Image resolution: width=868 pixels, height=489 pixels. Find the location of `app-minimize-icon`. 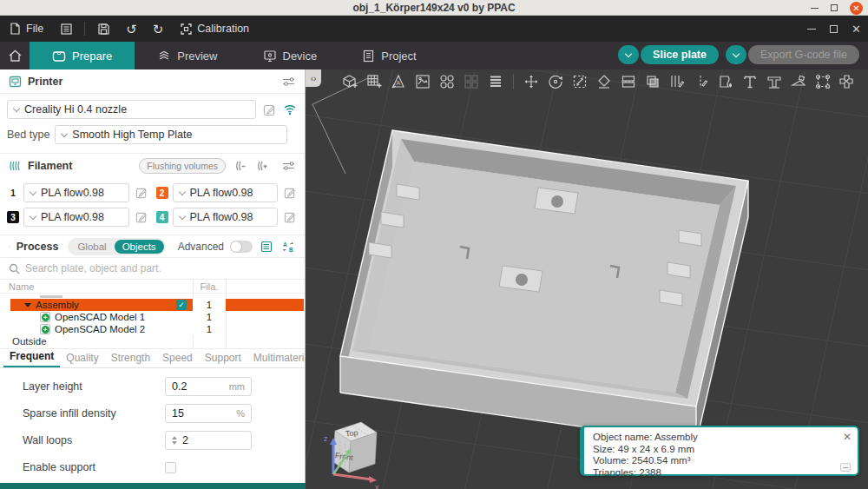

app-minimize-icon is located at coordinates (812, 30).